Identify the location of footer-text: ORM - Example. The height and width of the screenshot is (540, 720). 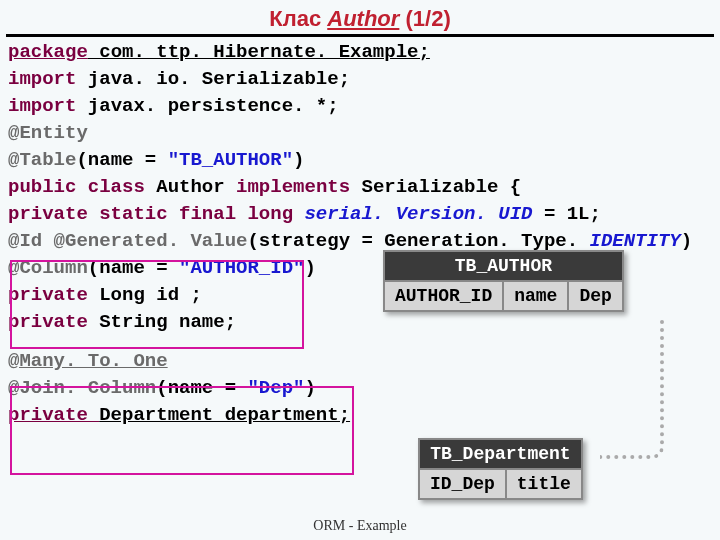
(360, 526).